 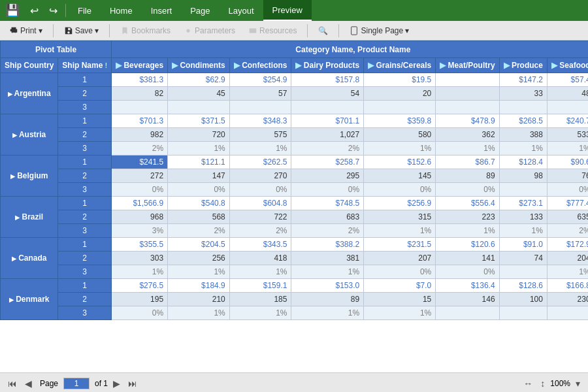 I want to click on save-button: Save ▾, so click(x=81, y=31).